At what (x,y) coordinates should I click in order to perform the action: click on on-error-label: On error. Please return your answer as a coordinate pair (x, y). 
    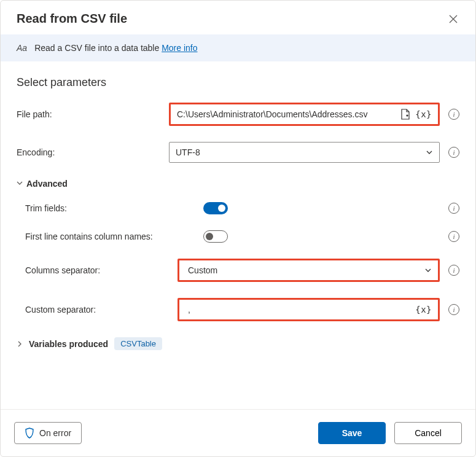
    Looking at the image, I should click on (55, 433).